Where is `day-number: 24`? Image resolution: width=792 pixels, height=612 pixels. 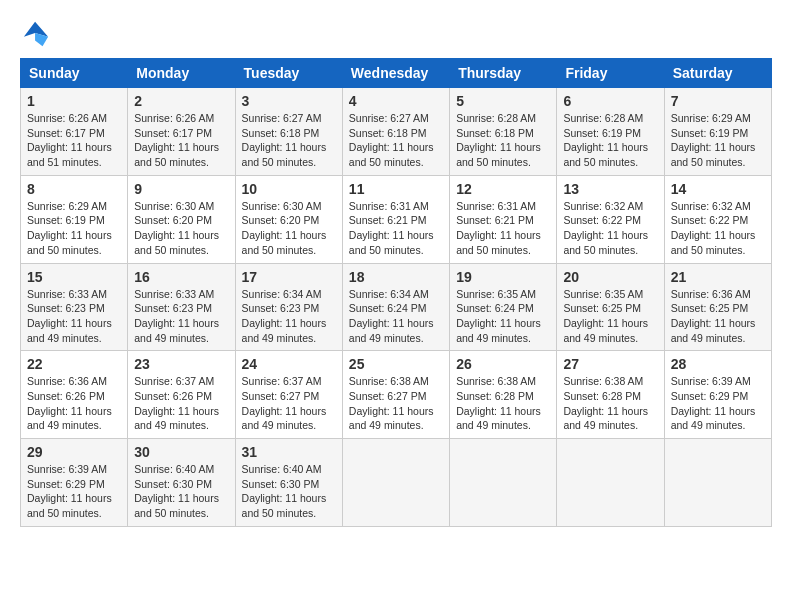 day-number: 24 is located at coordinates (289, 364).